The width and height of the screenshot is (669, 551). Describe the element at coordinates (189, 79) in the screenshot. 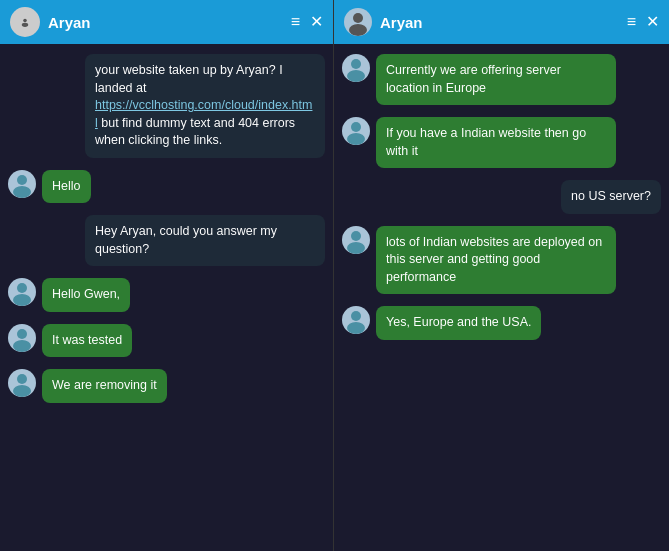

I see `message-text: your website taken up by Aryan? I landed…` at that location.